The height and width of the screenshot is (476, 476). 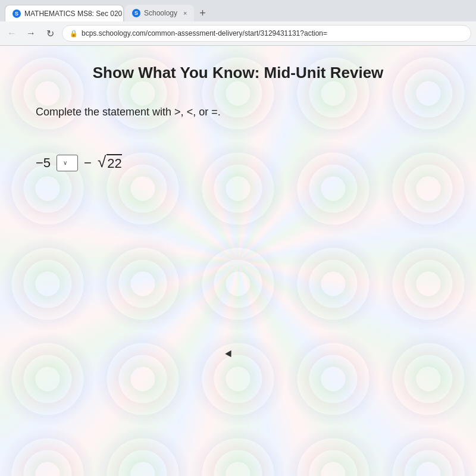 What do you see at coordinates (43, 163) in the screenshot?
I see `left-value: −5` at bounding box center [43, 163].